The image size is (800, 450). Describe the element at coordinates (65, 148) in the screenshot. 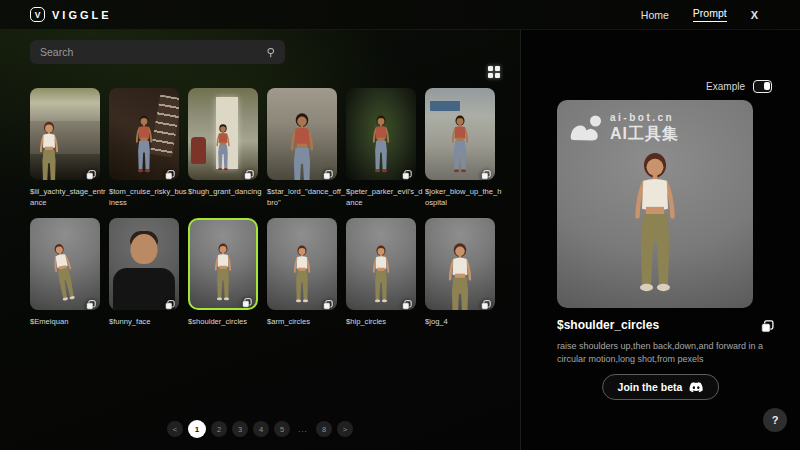

I see `list-item: $lil_yachty_stage_entrance` at that location.